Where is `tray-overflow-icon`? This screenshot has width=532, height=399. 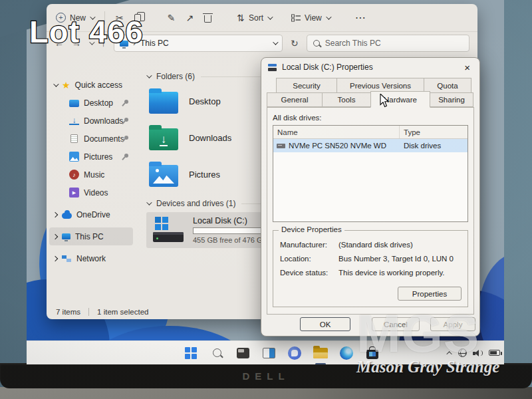
tray-overflow-icon is located at coordinates (449, 354).